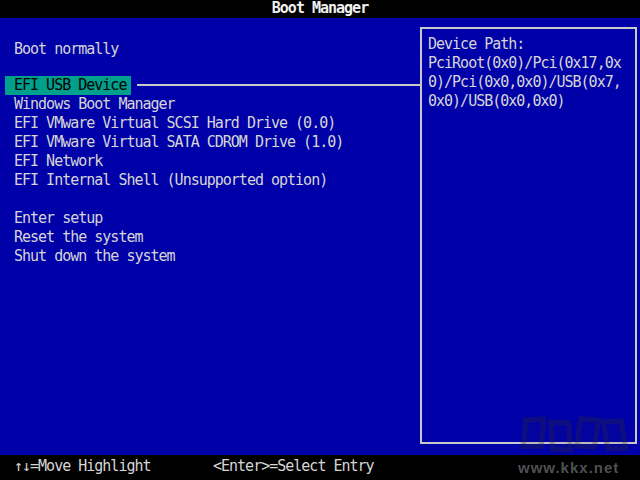  What do you see at coordinates (68, 86) in the screenshot?
I see `menu-item-efi-usb-device: EFI USB Device` at bounding box center [68, 86].